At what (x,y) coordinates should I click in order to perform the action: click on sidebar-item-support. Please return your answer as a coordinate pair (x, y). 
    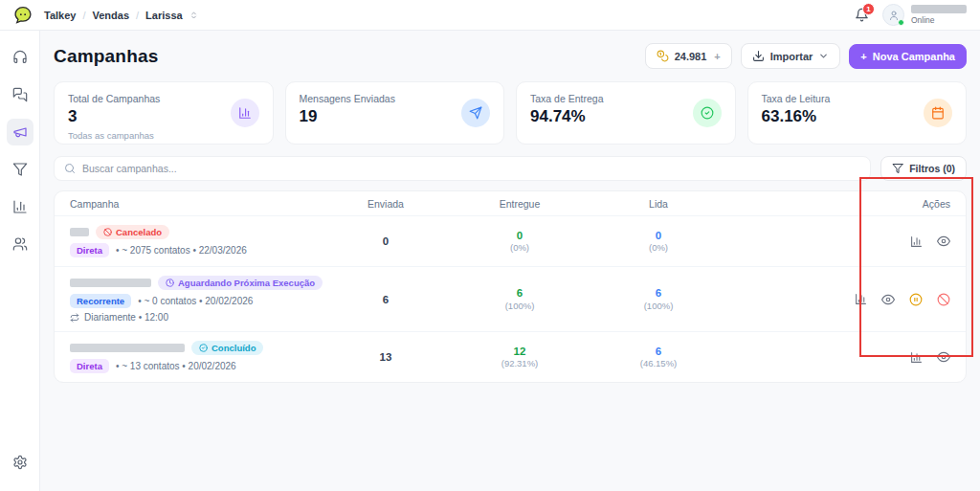
    Looking at the image, I should click on (20, 57).